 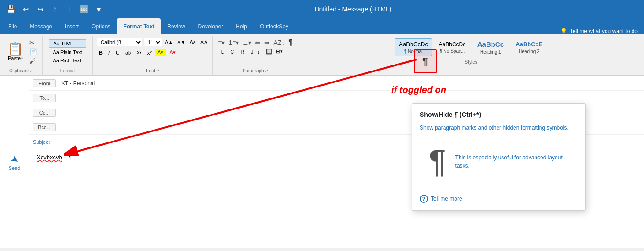 I want to click on paragraph-top-row: ≡▾ 1≡▾ ≣▾ ⇐ ⇒ AZ↓ ¶, so click(x=255, y=43).